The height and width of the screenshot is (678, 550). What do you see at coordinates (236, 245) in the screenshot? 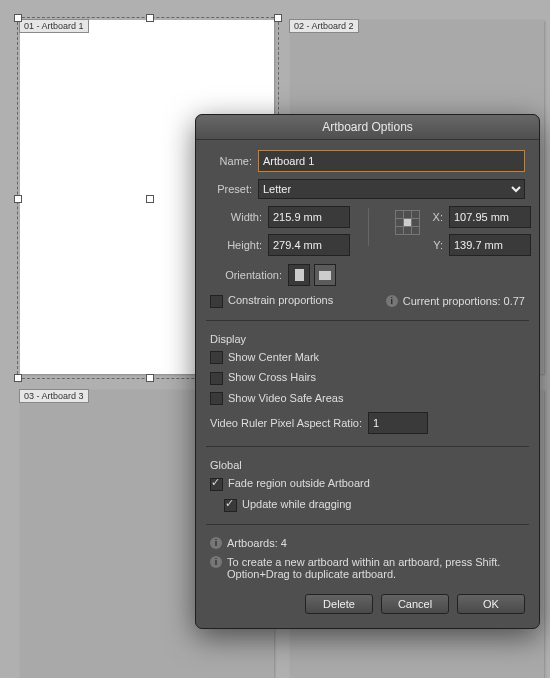
I see `height-label: Height:` at bounding box center [236, 245].